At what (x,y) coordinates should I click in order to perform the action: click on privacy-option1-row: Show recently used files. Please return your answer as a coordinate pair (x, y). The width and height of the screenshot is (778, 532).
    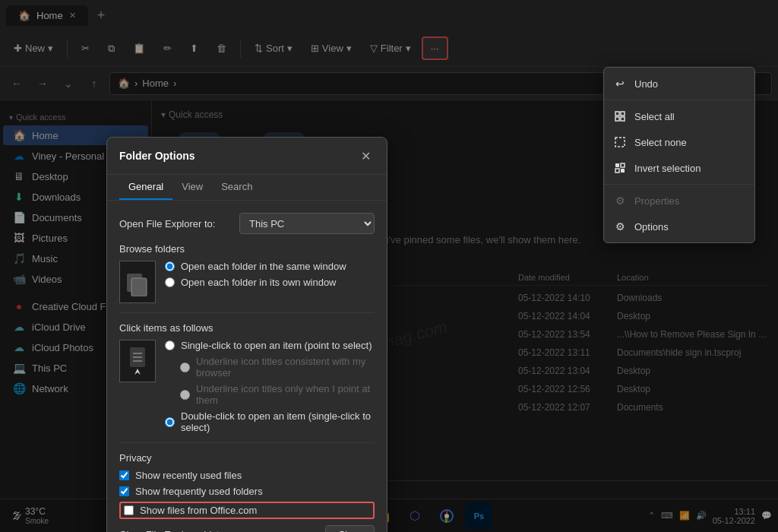
    Looking at the image, I should click on (247, 476).